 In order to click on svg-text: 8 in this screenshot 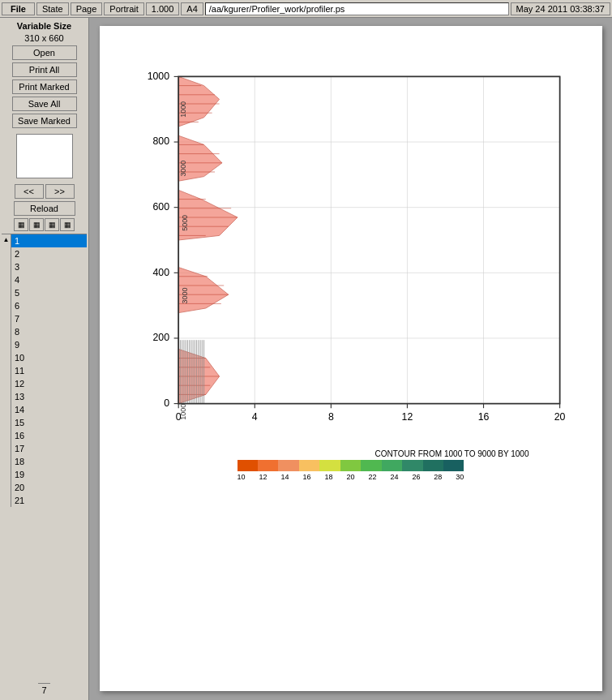, I will do `click(331, 417)`.